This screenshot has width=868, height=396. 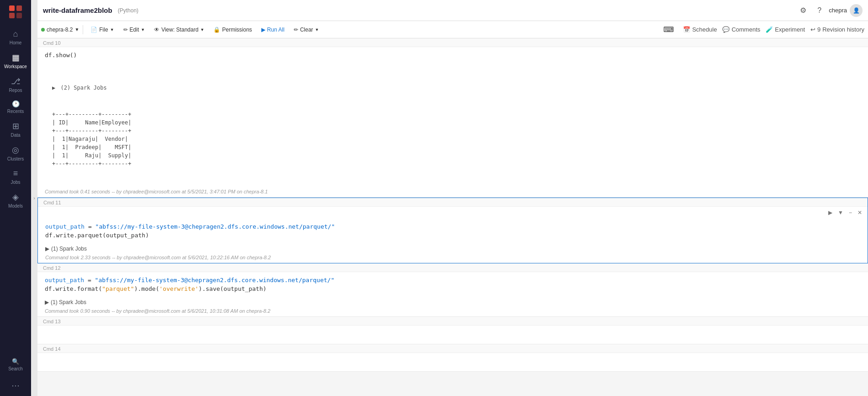 What do you see at coordinates (16, 361) in the screenshot?
I see `search-icon: 🔍` at bounding box center [16, 361].